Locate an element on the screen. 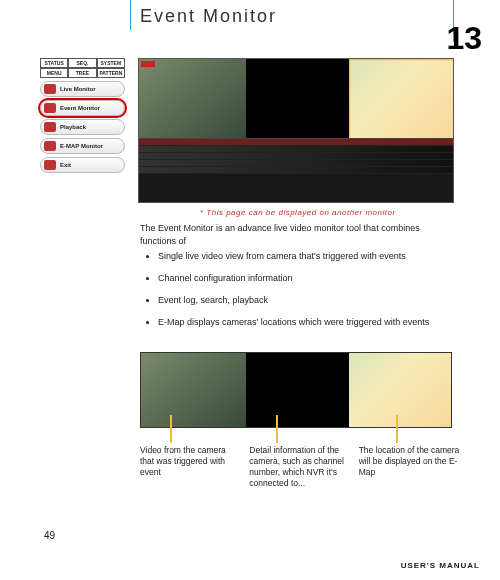  intro-text: The Event Monitor is an advance live vid… is located at coordinates (294, 234).